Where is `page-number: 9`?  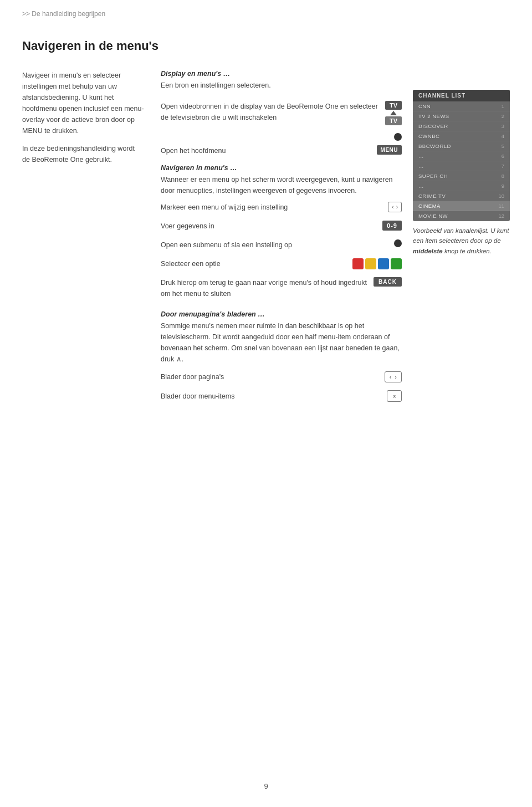 page-number: 9 is located at coordinates (266, 786).